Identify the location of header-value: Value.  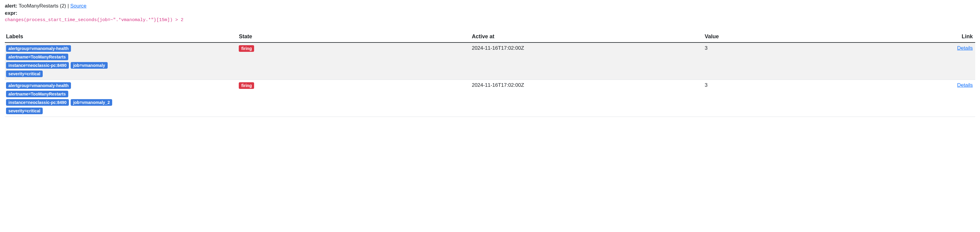
(805, 37).